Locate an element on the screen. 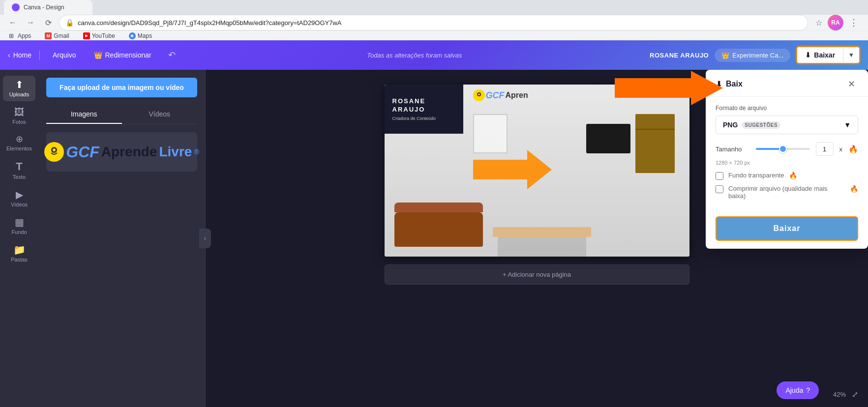  sidebar-item-fundo: ▦ Fundo is located at coordinates (19, 226).